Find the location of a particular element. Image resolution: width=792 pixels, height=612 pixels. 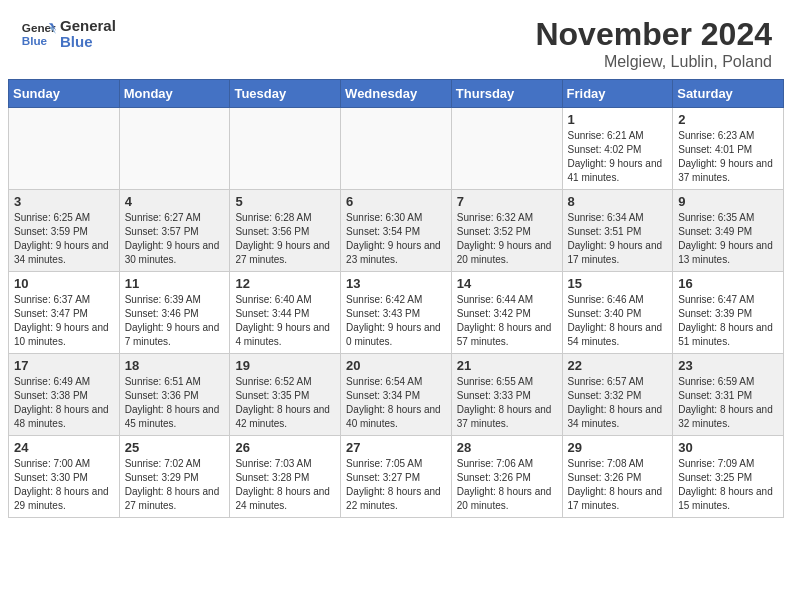

day-info: Sunrise: 6:49 AM Sunset: 3:38 PM Dayligh… is located at coordinates (64, 403).